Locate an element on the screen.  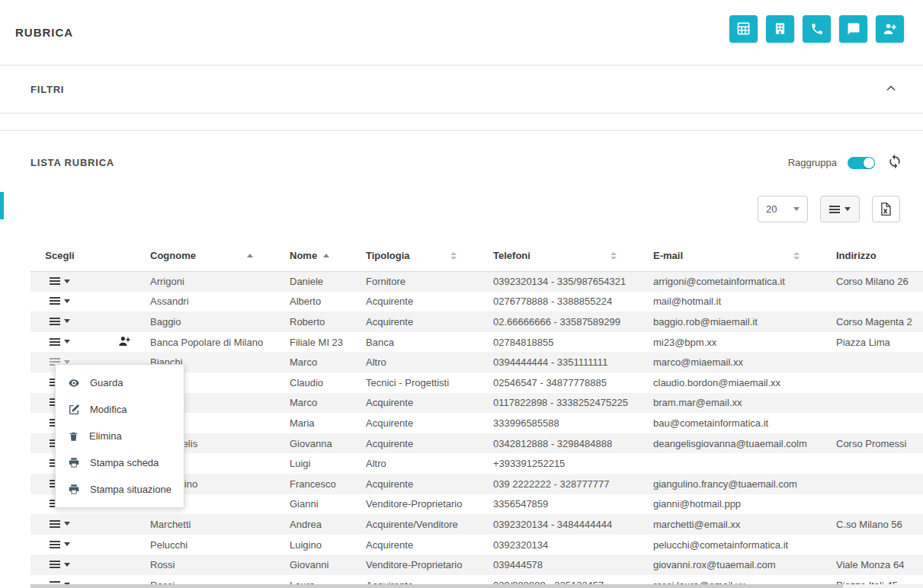
cell-cognome: Marchetti is located at coordinates (210, 524).